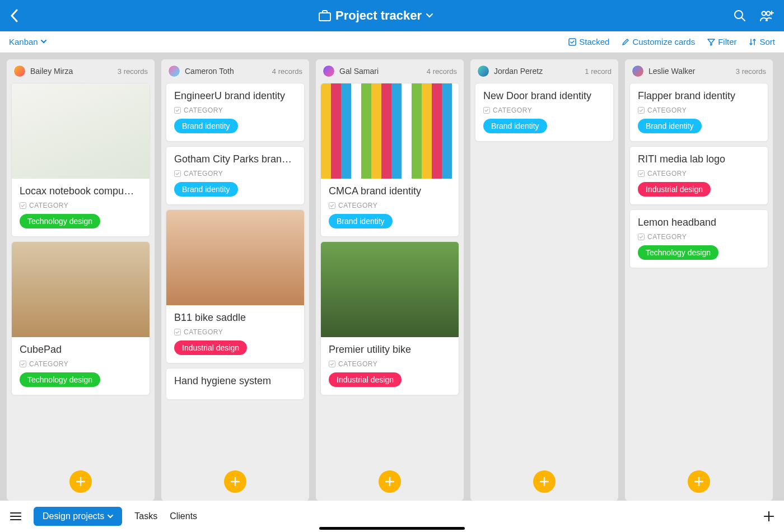  I want to click on column-cards: EngineerU brand identityCATEGORYBrand id…, so click(235, 274).